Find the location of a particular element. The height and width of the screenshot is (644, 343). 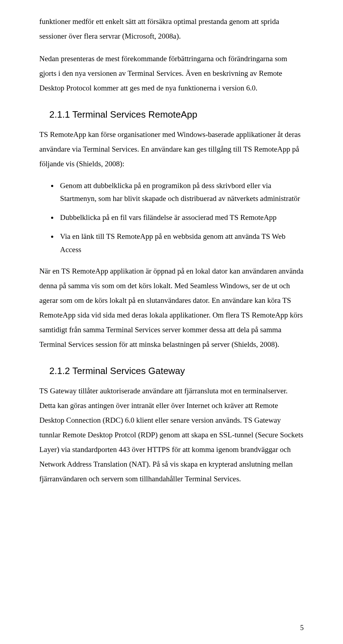

gateway-paragraph: TS Gateway tillåter auktoriserade använd… is located at coordinates (172, 435).